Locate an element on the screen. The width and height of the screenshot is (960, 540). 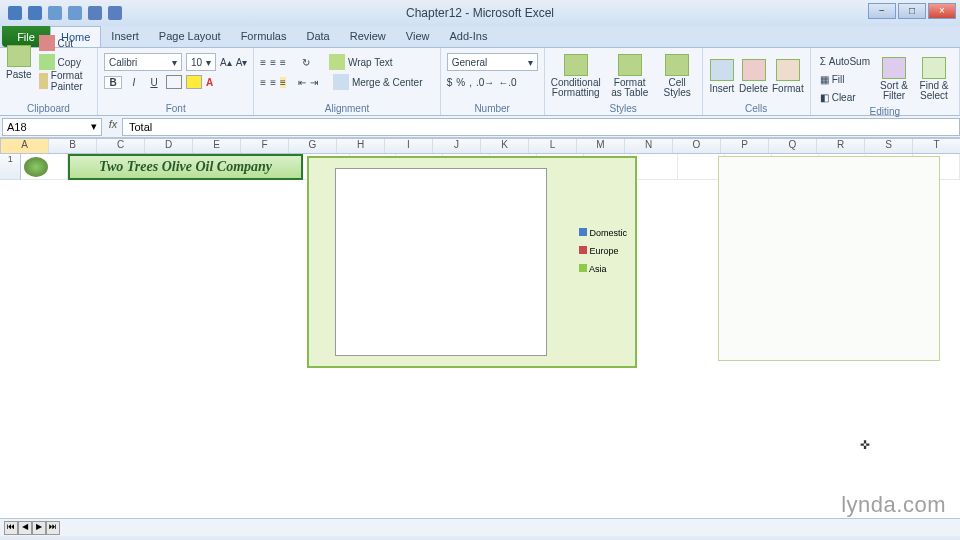
maximize-button: □ is located at coordinates (912, 11).